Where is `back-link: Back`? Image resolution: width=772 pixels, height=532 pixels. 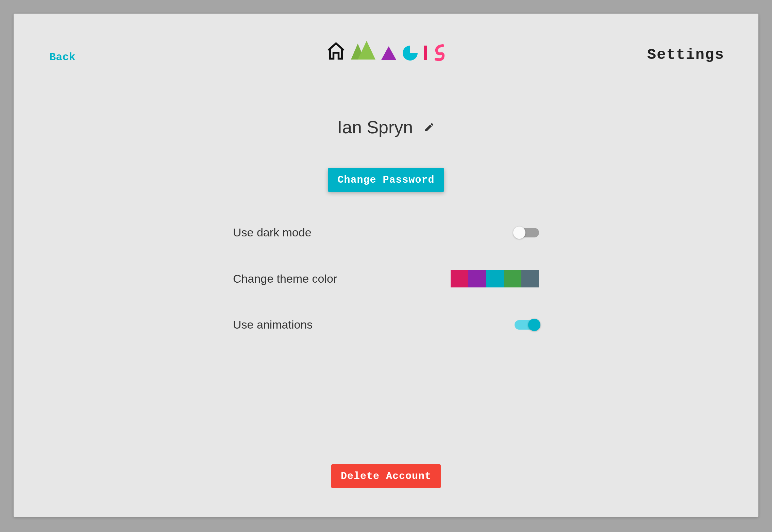 back-link: Back is located at coordinates (63, 57).